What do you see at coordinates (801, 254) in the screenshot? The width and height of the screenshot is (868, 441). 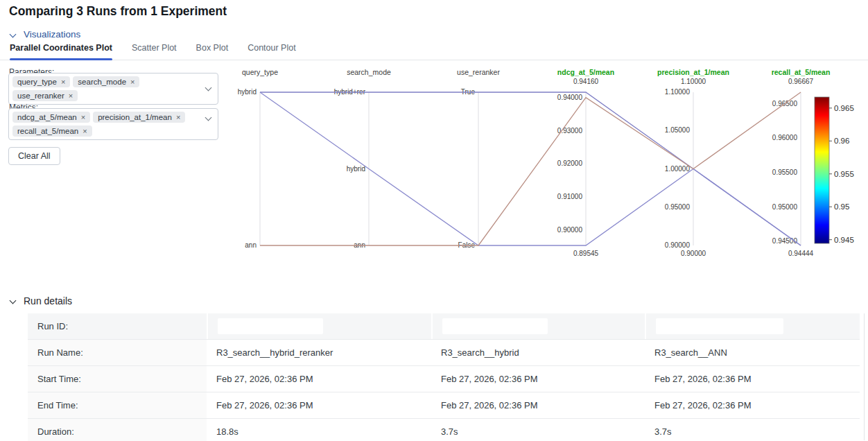 I see `axis-min-label: 0.94444` at bounding box center [801, 254].